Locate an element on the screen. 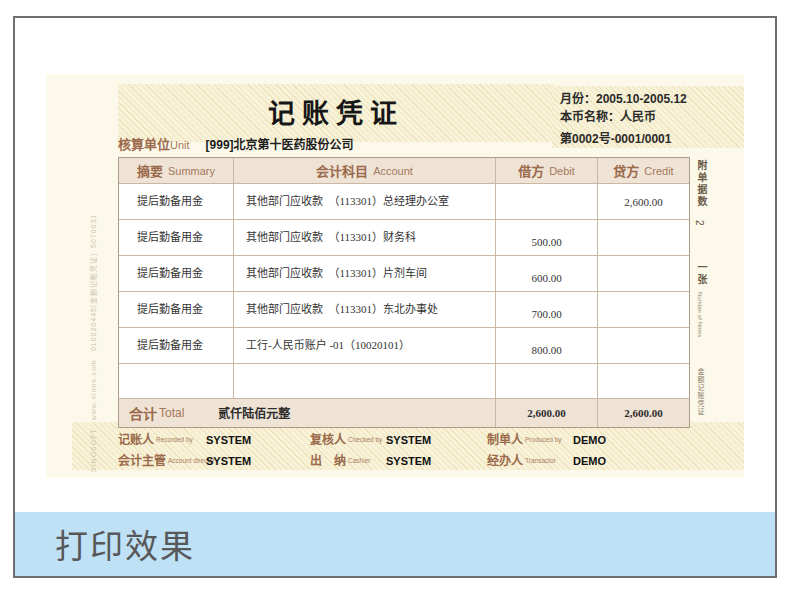 This screenshot has height=593, width=790. unit-label: 核算单位Unit is located at coordinates (154, 144).